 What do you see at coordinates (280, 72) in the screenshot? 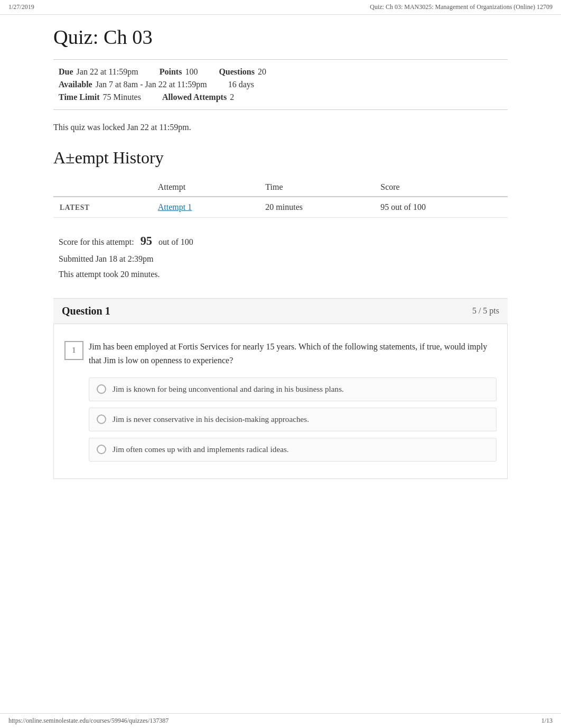
I see `meta-row-1: Due Jan 22 at 11:59pm Points 100 Questio…` at bounding box center [280, 72].